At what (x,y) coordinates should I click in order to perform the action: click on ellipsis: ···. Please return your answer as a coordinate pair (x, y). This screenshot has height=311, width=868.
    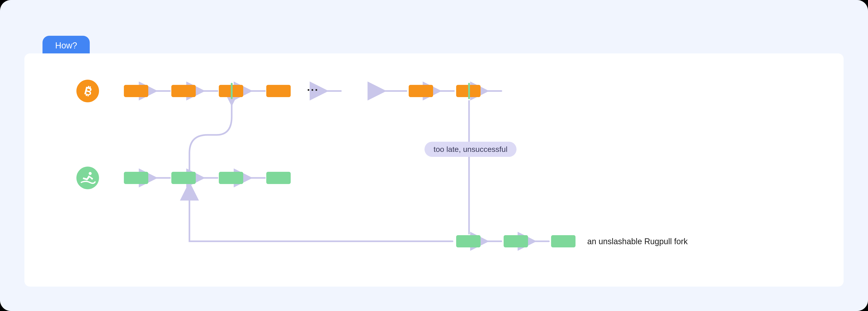
    Looking at the image, I should click on (313, 90).